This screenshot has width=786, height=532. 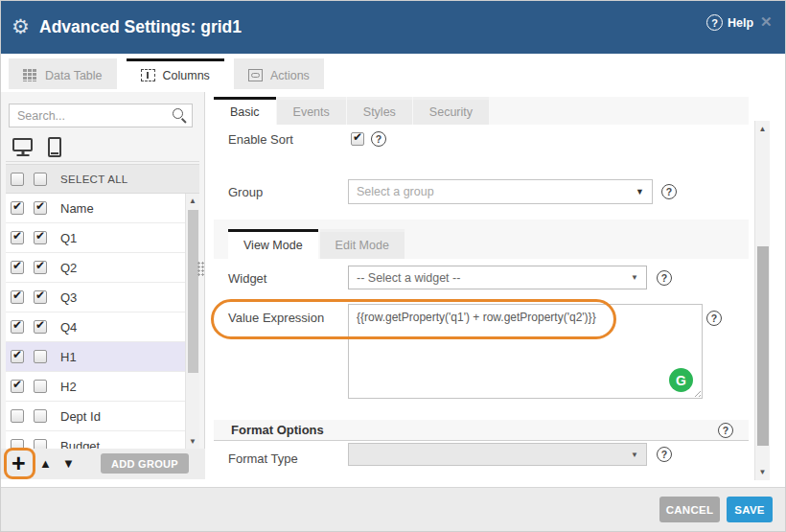 I want to click on add-column-button: +, so click(x=19, y=463).